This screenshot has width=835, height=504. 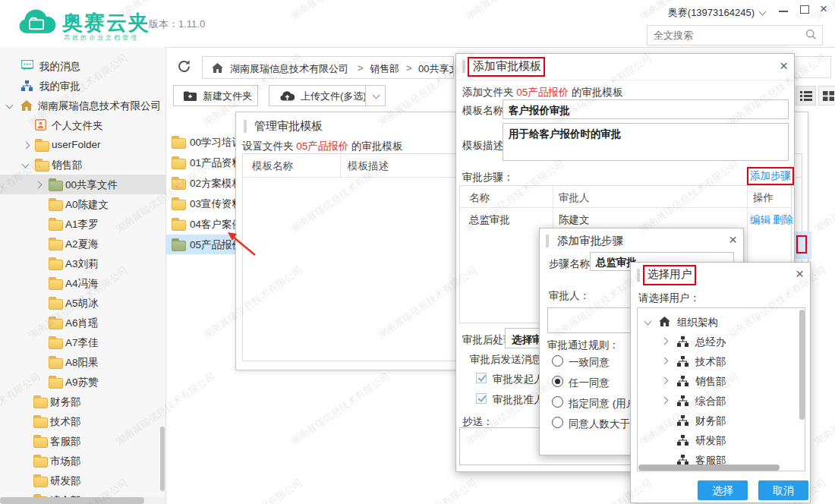 What do you see at coordinates (770, 176) in the screenshot?
I see `add-step-link: 添加步骤` at bounding box center [770, 176].